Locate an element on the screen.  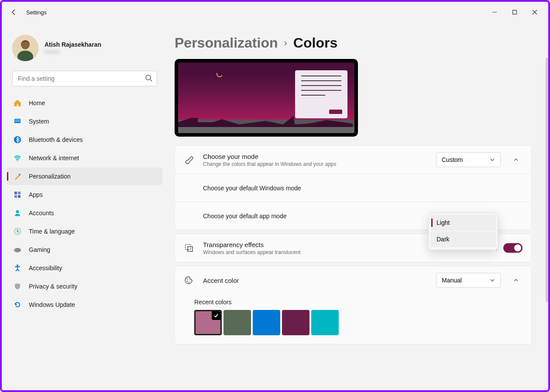
minimize-button is located at coordinates (495, 12).